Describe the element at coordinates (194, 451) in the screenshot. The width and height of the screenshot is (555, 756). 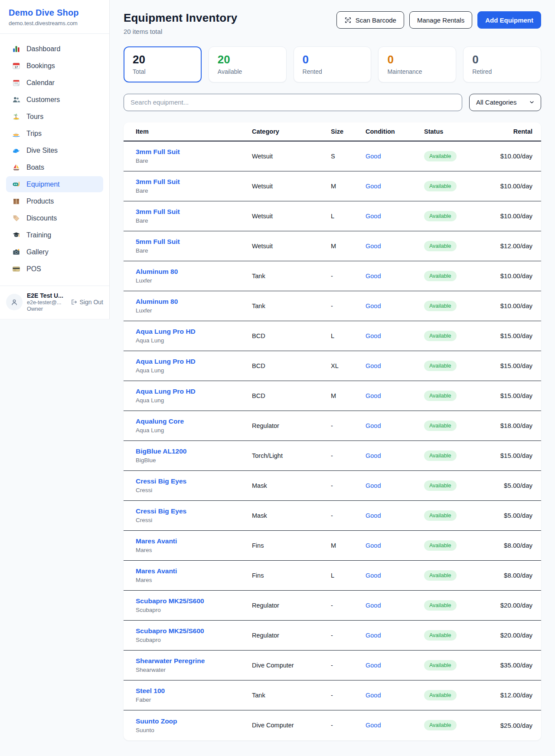
I see `item-link: BigBlue AL1200` at that location.